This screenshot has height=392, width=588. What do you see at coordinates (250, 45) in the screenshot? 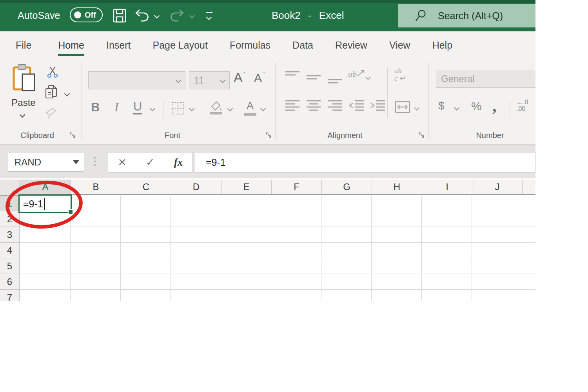
I see `tab-formulas: Formulas` at bounding box center [250, 45].